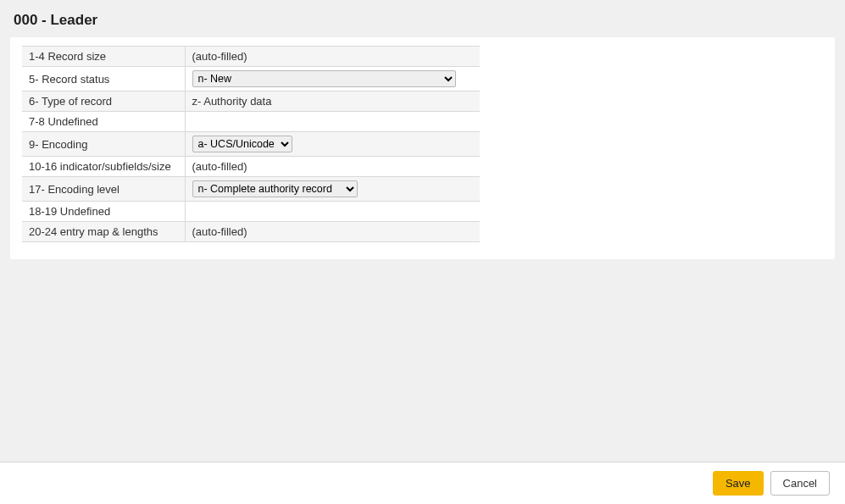 The height and width of the screenshot is (504, 845). Describe the element at coordinates (242, 144) in the screenshot. I see `select-encoding: a- UCS/Unicode` at that location.